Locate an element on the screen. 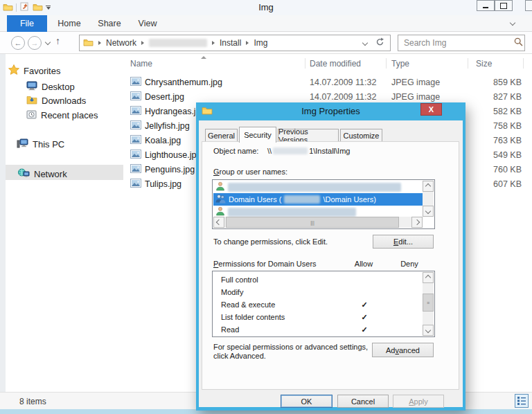 The image size is (532, 414). search-box is located at coordinates (461, 43).